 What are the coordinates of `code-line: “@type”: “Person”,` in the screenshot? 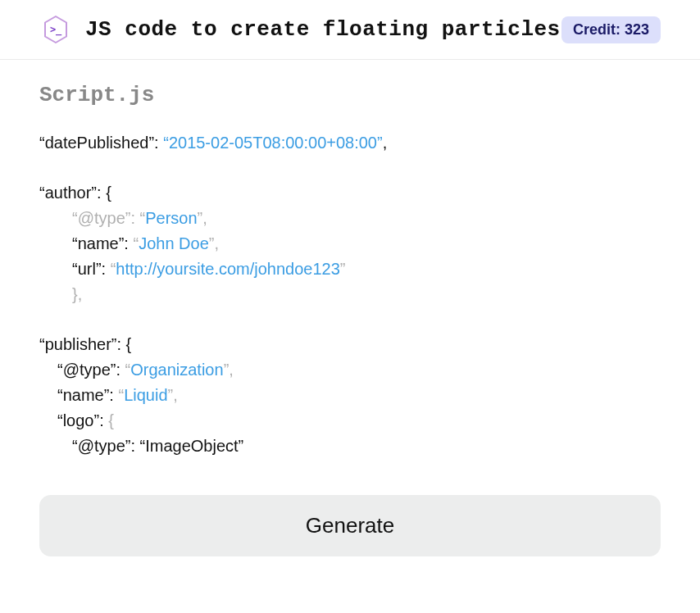 It's located at (350, 218).